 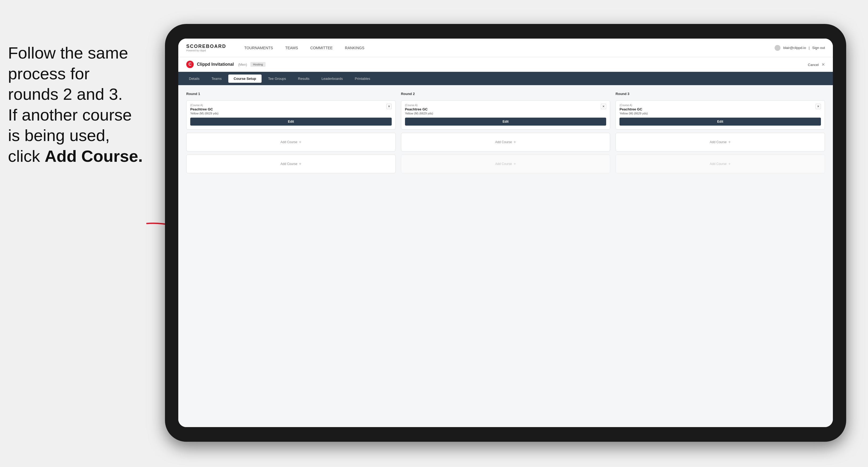 I want to click on round-3-add-course-1: Add Course +, so click(x=720, y=142).